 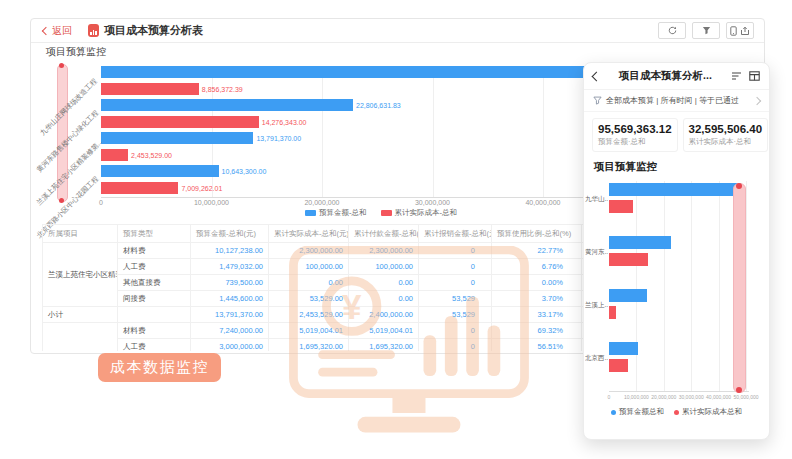 I want to click on value-cell: 739,500.00, so click(x=230, y=283).